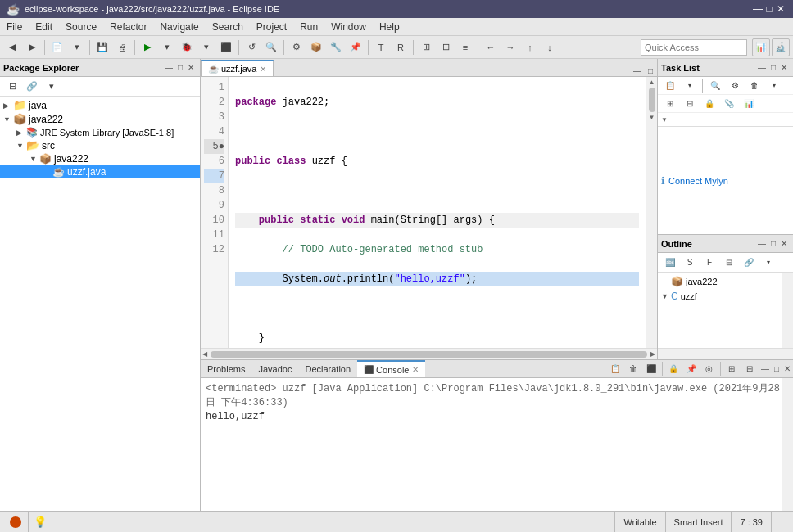 The image size is (793, 532). Describe the element at coordinates (238, 68) in the screenshot. I see `editor-tab-uzzf: ☕ uzzf.java ✕` at that location.